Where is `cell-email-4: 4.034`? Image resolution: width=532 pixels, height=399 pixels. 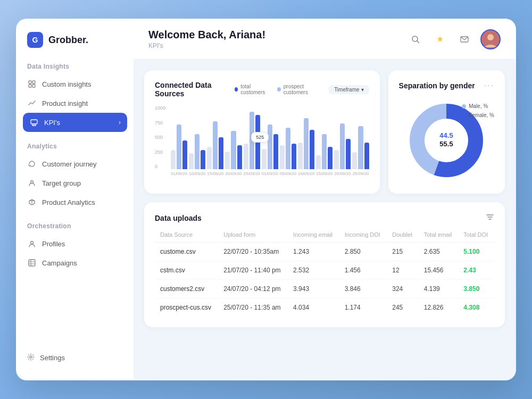 cell-email-4: 4.034 is located at coordinates (314, 307).